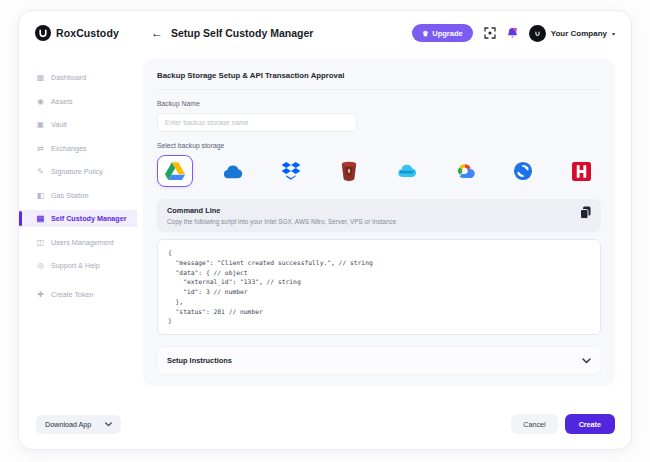 The width and height of the screenshot is (650, 462). What do you see at coordinates (425, 34) in the screenshot?
I see `crown-icon: ♛` at bounding box center [425, 34].